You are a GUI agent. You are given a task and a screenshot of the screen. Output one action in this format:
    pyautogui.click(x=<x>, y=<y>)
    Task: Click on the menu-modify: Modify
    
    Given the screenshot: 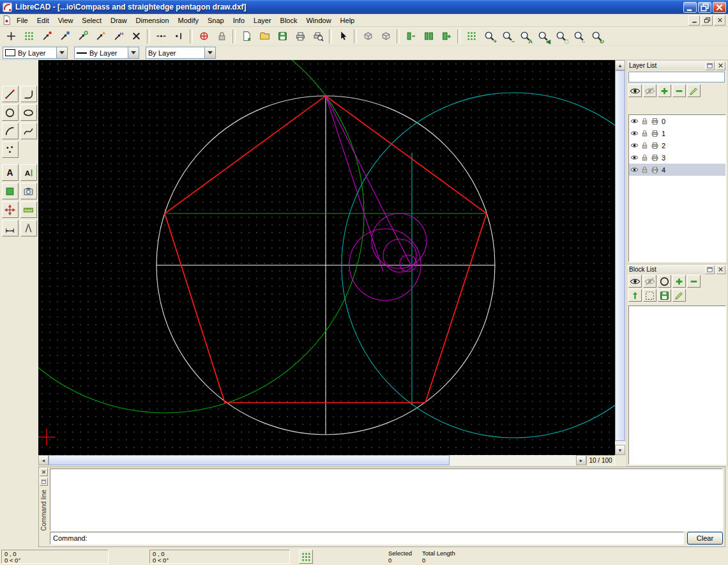 What is the action you would take?
    pyautogui.click(x=188, y=20)
    